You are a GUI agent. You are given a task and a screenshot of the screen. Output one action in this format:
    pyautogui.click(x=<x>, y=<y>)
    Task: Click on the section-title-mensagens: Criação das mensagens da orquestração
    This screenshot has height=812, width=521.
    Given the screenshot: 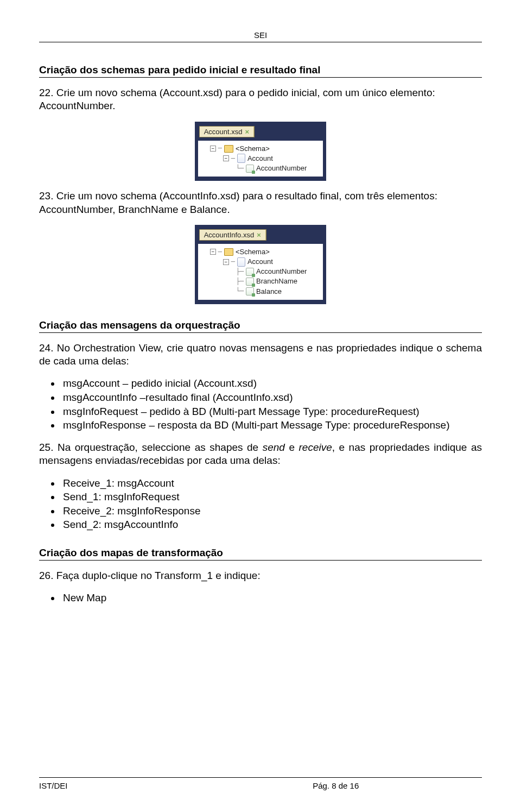 What is the action you would take?
    pyautogui.click(x=260, y=325)
    